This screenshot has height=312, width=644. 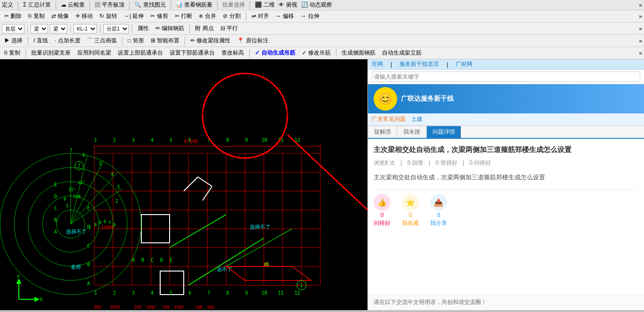 What do you see at coordinates (133, 293) in the screenshot?
I see `svg-text: 3` at bounding box center [133, 293].